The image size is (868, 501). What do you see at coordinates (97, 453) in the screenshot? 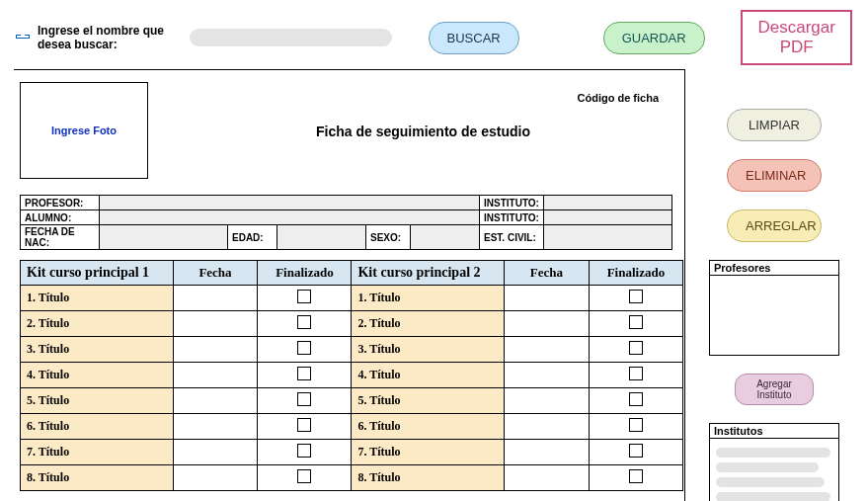
I see `kit1-title-cell: 7. Título` at bounding box center [97, 453].